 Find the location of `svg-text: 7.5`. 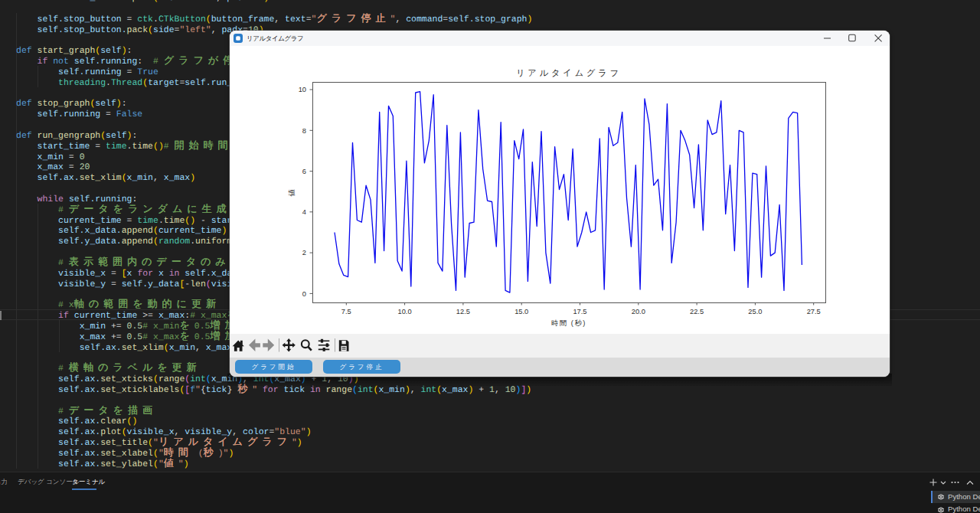

svg-text: 7.5 is located at coordinates (346, 312).